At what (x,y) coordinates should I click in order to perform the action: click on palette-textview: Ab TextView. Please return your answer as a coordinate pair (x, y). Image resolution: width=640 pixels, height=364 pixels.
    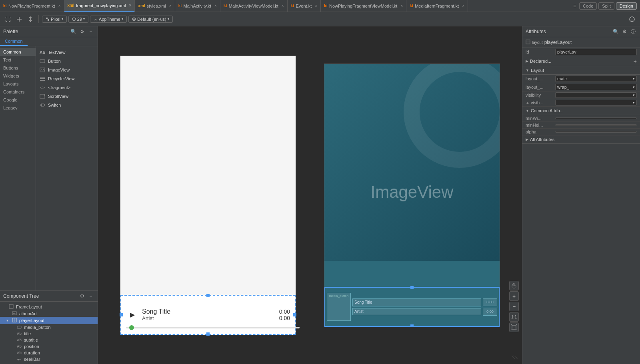
    Looking at the image, I should click on (67, 52).